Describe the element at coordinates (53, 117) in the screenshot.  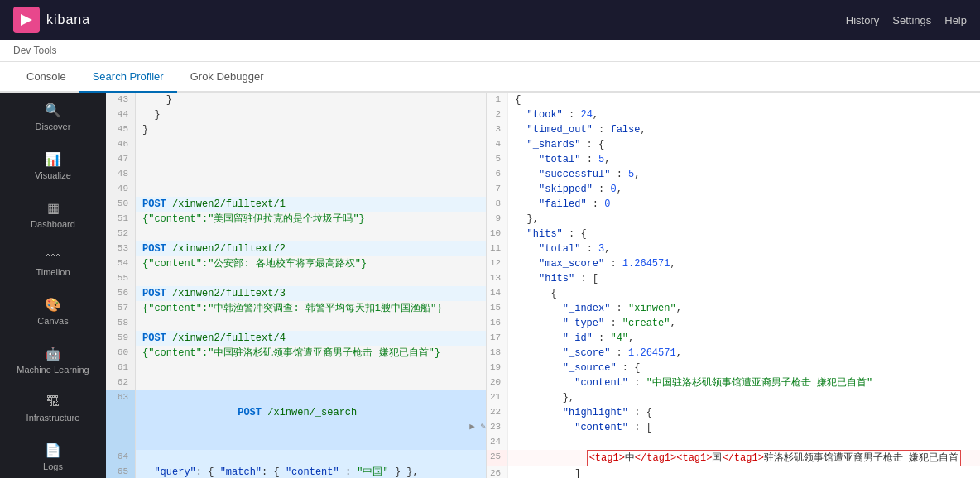
I see `sidebar-item-discover: 🔍 Discover` at that location.